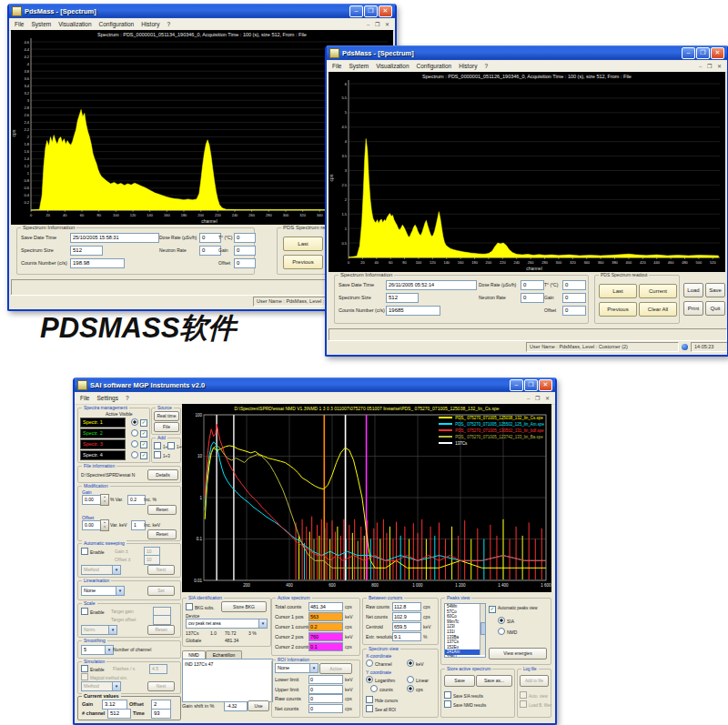 The width and height of the screenshot is (728, 725). What do you see at coordinates (107, 398) in the screenshot?
I see `menu-item-settings: Settings` at bounding box center [107, 398].